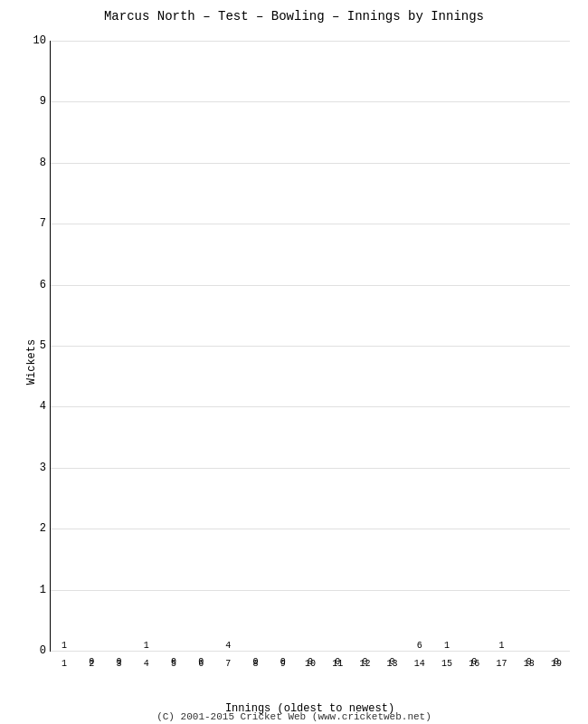 This screenshot has width=588, height=724. What do you see at coordinates (43, 406) in the screenshot?
I see `y-tick-4: 4` at bounding box center [43, 406].